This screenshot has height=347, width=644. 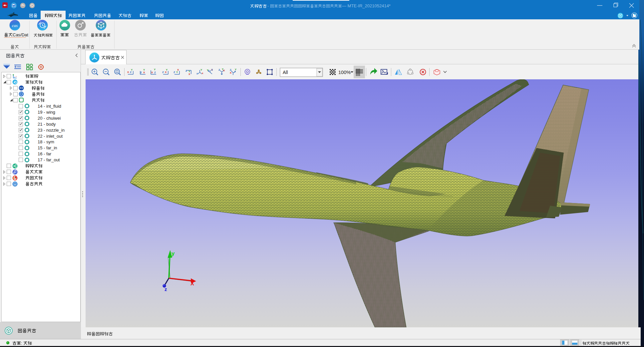 What do you see at coordinates (15, 25) in the screenshot?
I see `svg-text: cas` at bounding box center [15, 25].